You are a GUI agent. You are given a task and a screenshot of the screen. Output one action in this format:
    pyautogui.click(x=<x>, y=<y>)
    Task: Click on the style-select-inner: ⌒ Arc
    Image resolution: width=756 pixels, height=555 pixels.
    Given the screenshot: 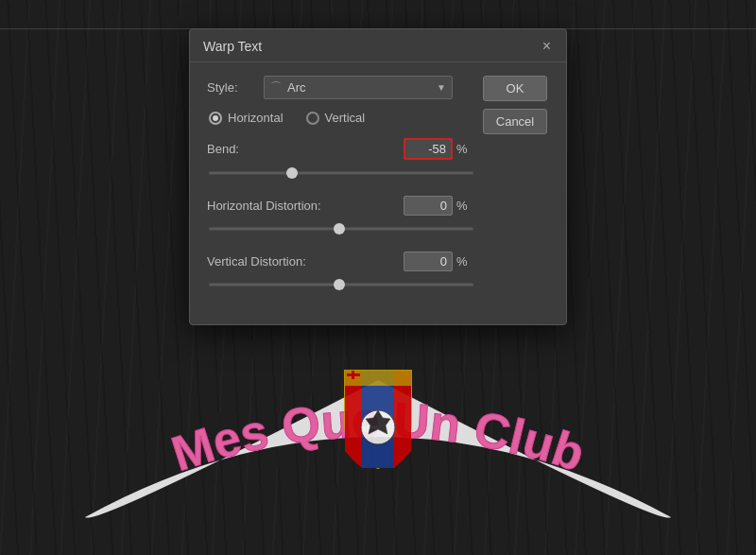 What is the action you would take?
    pyautogui.click(x=288, y=87)
    